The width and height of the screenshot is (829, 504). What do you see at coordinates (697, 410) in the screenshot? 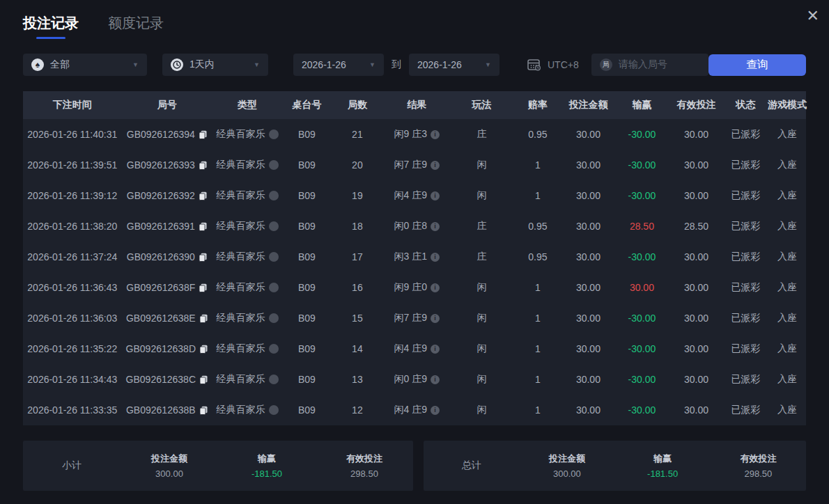
I see `cell-valid_bet-text: 30.00` at bounding box center [697, 410].